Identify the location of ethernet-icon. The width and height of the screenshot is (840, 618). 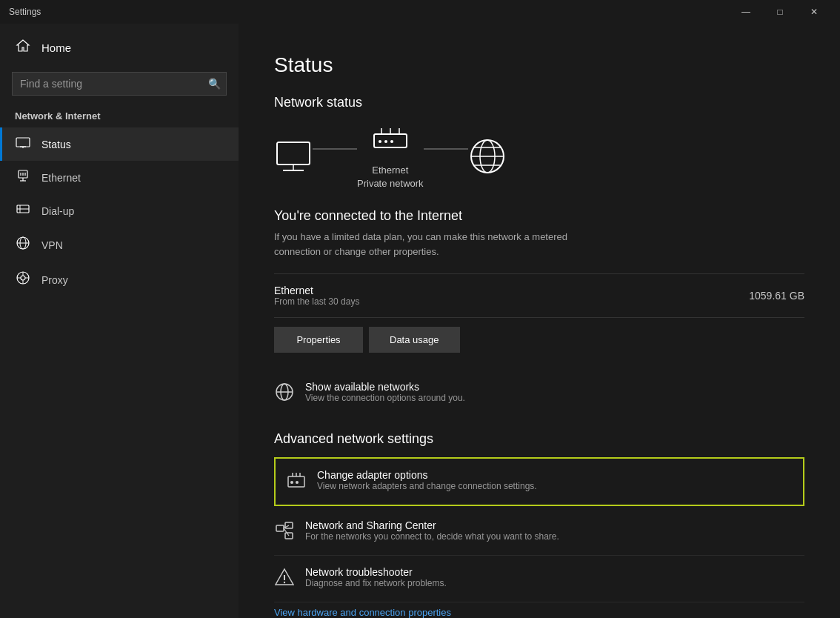
(23, 178).